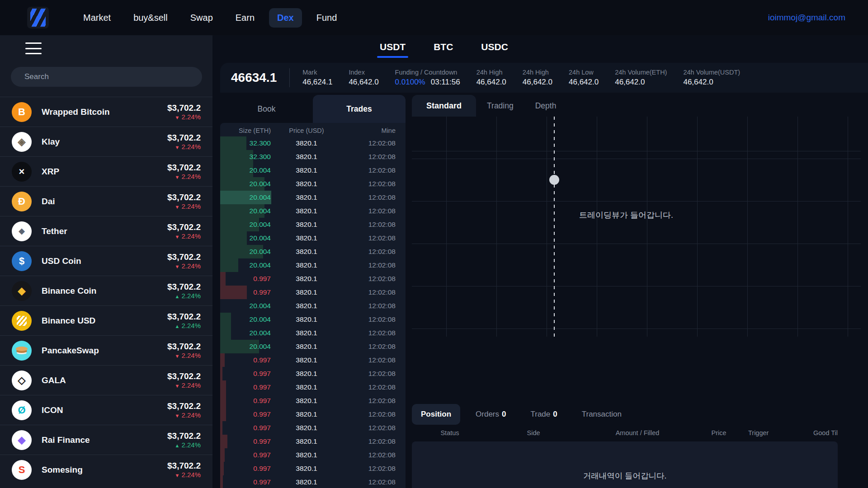  What do you see at coordinates (38, 18) in the screenshot?
I see `app-logo-icon` at bounding box center [38, 18].